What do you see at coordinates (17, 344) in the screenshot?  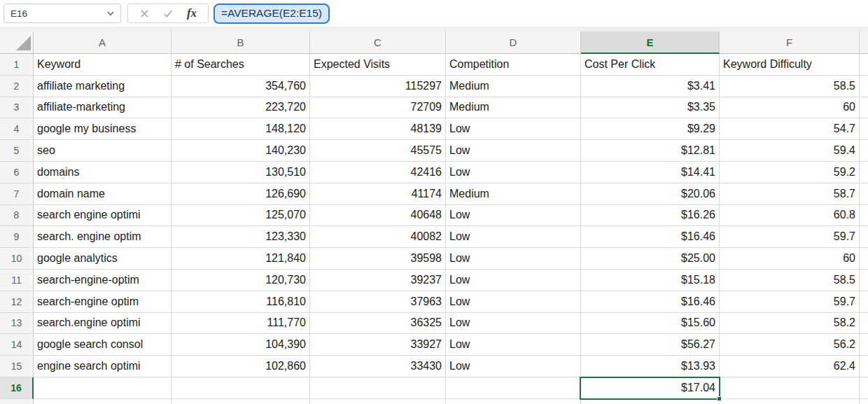 I see `row-header: 14` at bounding box center [17, 344].